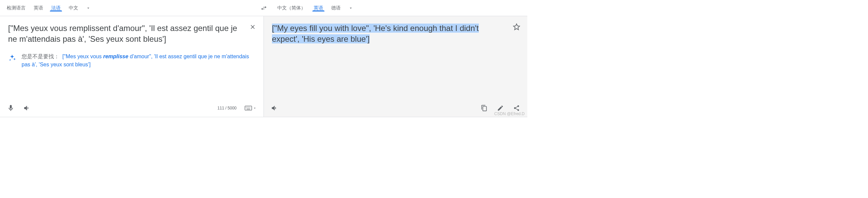 Image resolution: width=868 pixels, height=198 pixels. What do you see at coordinates (132, 109) in the screenshot?
I see `source-footer: 111 / 5000` at bounding box center [132, 109].